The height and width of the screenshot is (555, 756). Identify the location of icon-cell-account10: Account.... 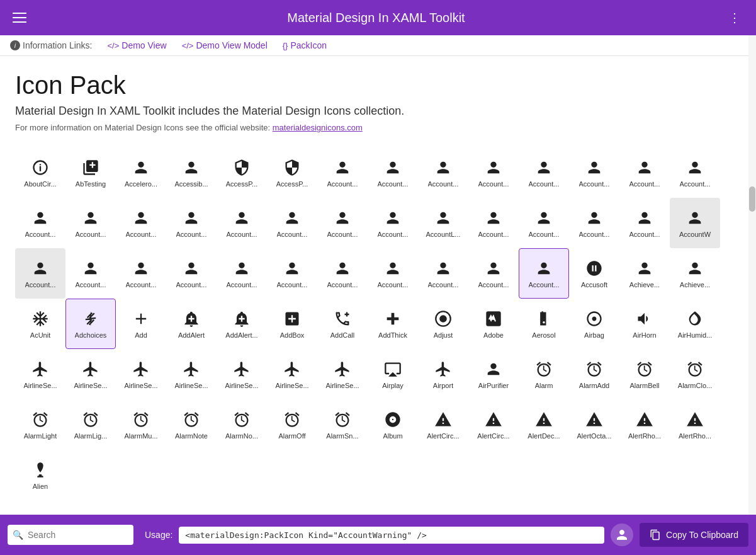
(91, 223).